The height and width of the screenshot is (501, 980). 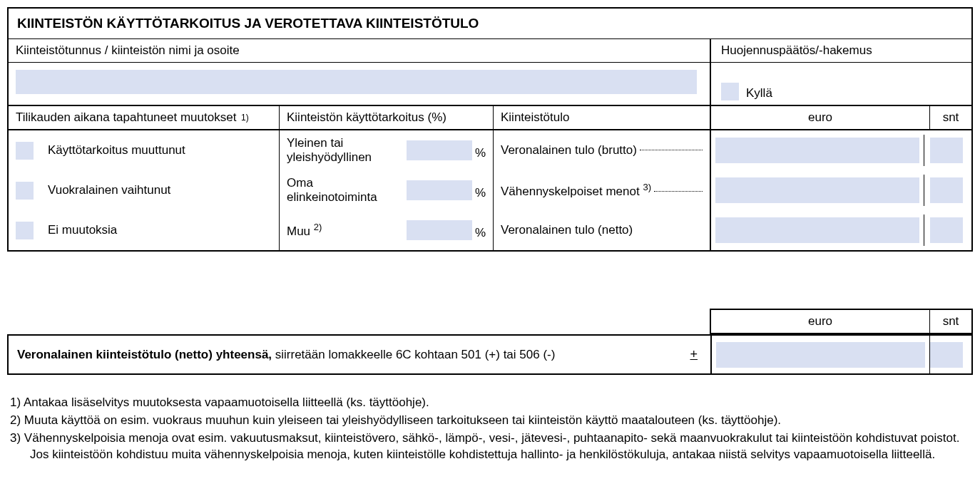 I want to click on relief-yes-label: Kyllä, so click(x=759, y=93).